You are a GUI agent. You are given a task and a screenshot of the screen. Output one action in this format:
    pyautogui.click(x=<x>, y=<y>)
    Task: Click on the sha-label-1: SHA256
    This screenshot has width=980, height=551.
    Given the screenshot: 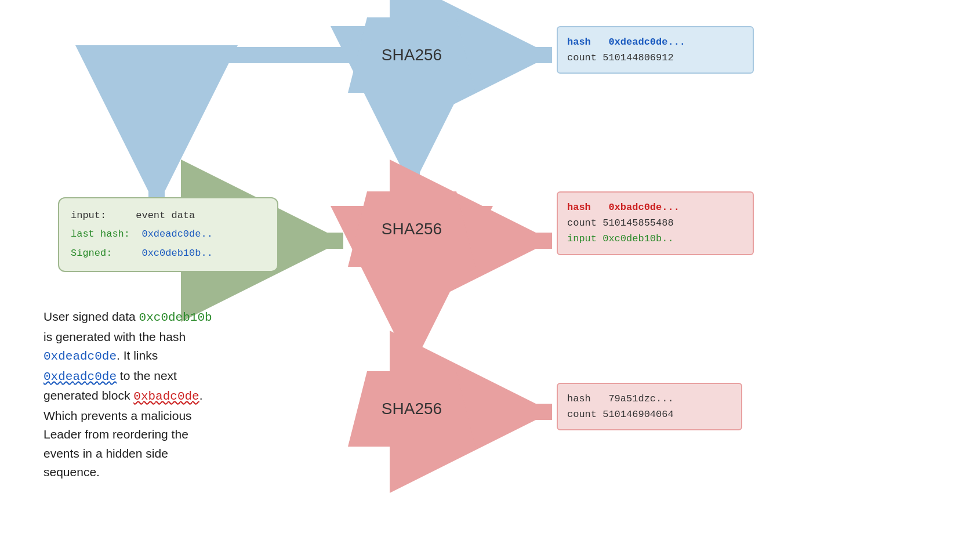 What is the action you would take?
    pyautogui.click(x=412, y=55)
    